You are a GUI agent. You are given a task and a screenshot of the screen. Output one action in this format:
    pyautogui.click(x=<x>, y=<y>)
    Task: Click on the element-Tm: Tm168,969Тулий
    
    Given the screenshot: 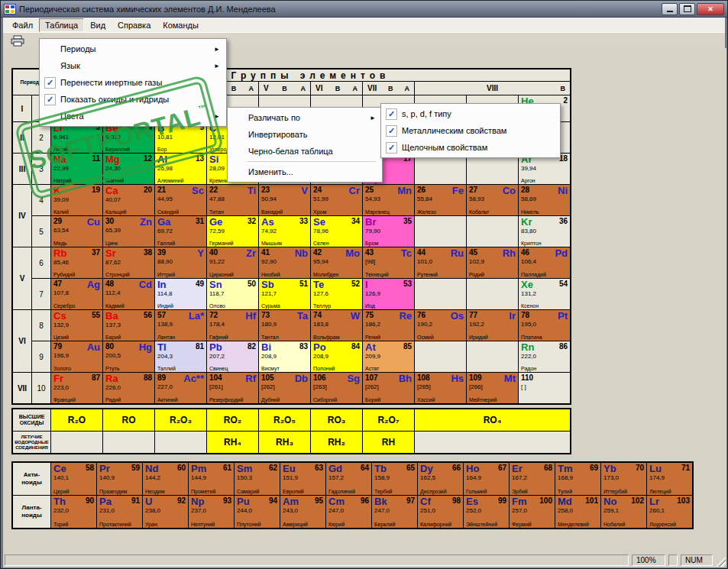 What is the action you would take?
    pyautogui.click(x=578, y=479)
    